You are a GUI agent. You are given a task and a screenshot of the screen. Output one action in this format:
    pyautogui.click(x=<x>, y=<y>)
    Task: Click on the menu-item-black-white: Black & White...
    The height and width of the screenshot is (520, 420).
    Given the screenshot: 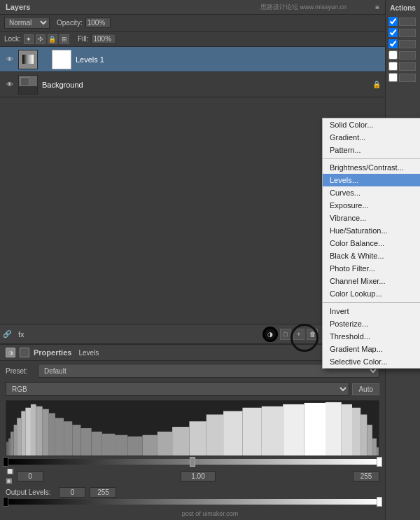 What is the action you would take?
    pyautogui.click(x=371, y=256)
    